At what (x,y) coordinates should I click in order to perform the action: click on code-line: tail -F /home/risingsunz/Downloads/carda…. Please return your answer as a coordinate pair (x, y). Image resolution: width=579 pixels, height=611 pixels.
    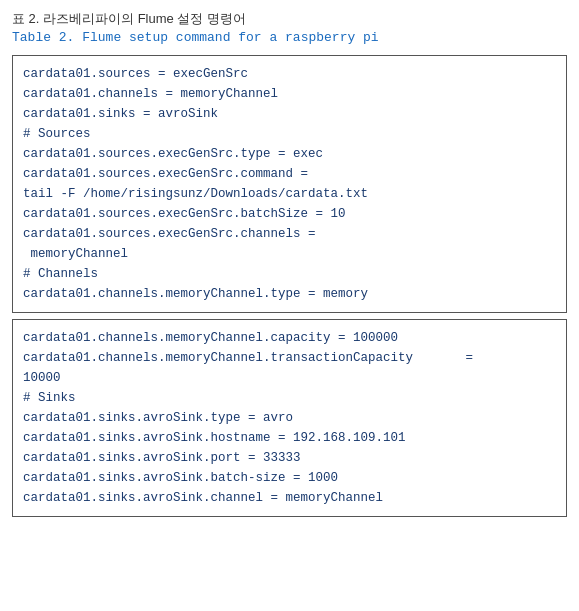
    Looking at the image, I should click on (290, 194).